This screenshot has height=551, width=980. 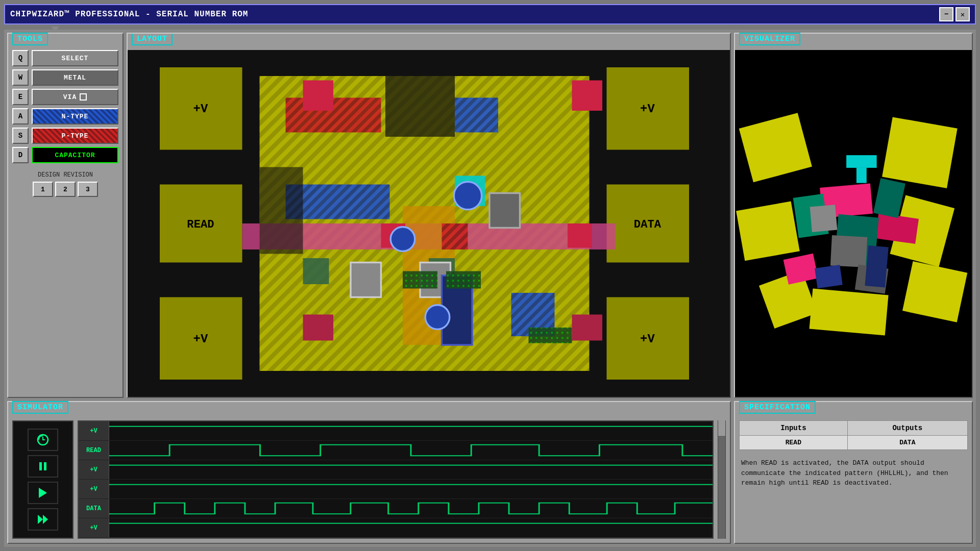 I want to click on wave-row-vcc3: +V, so click(x=396, y=489).